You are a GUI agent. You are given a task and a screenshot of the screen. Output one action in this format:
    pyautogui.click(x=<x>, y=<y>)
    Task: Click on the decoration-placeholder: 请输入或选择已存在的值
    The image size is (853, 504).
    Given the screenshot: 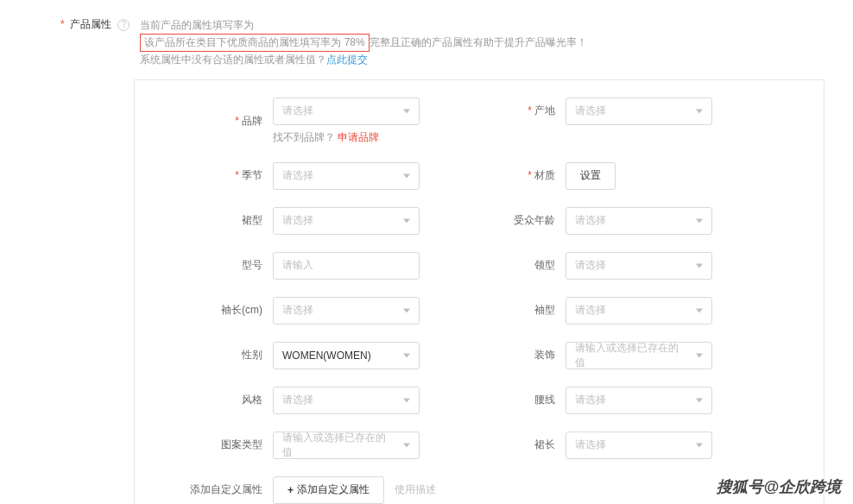 What is the action you would take?
    pyautogui.click(x=631, y=356)
    